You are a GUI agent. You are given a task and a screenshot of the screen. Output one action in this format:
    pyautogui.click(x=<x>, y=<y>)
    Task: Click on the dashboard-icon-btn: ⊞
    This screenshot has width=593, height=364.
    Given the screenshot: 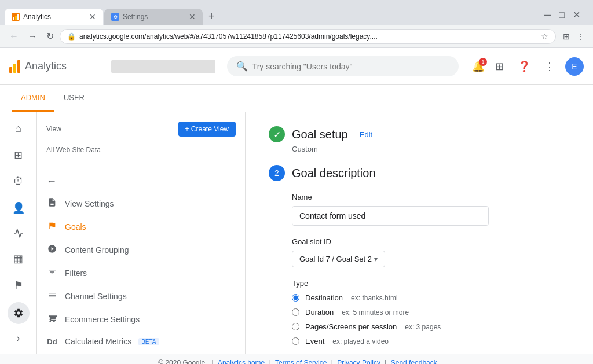 What is the action you would take?
    pyautogui.click(x=19, y=155)
    